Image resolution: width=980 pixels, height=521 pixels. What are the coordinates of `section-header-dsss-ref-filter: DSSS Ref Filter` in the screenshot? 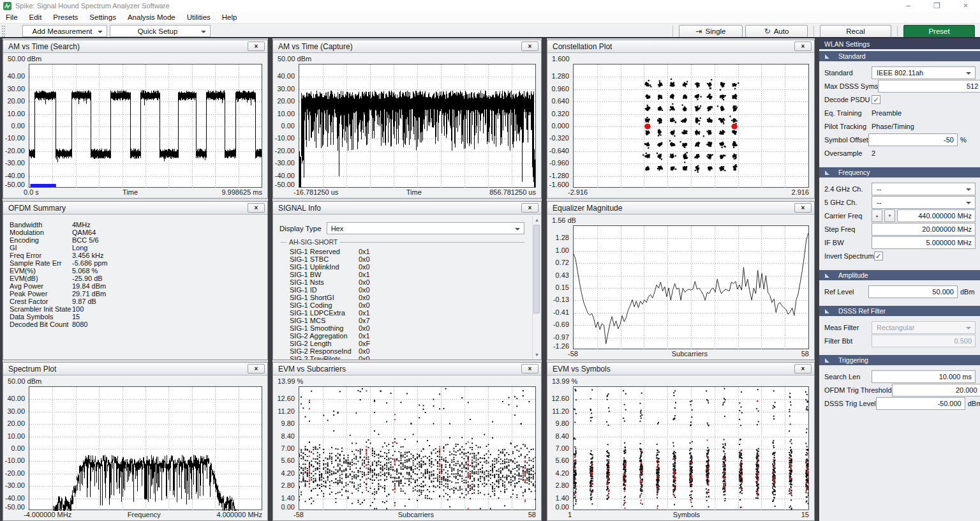 It's located at (900, 311).